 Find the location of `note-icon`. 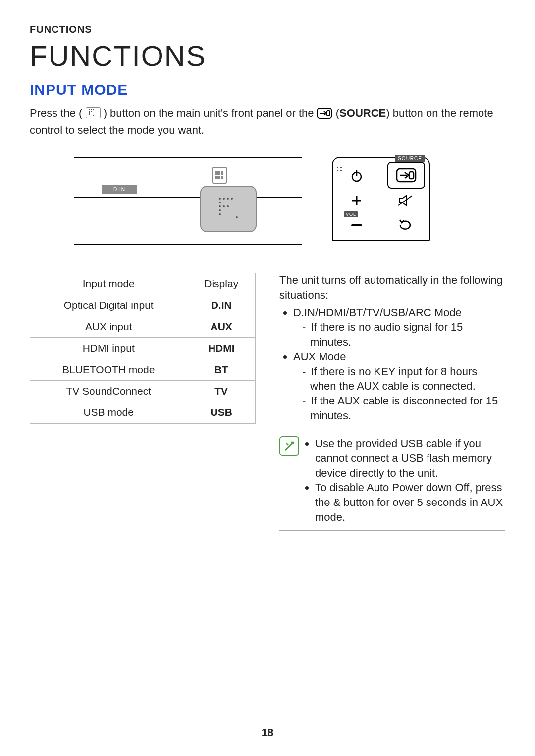

note-icon is located at coordinates (289, 446).